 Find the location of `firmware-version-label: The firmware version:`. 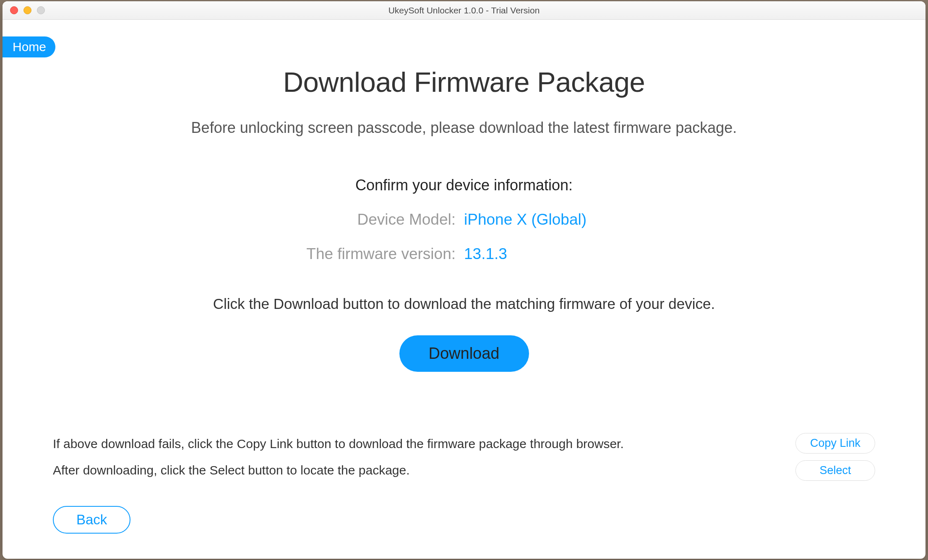

firmware-version-label: The firmware version: is located at coordinates (376, 254).